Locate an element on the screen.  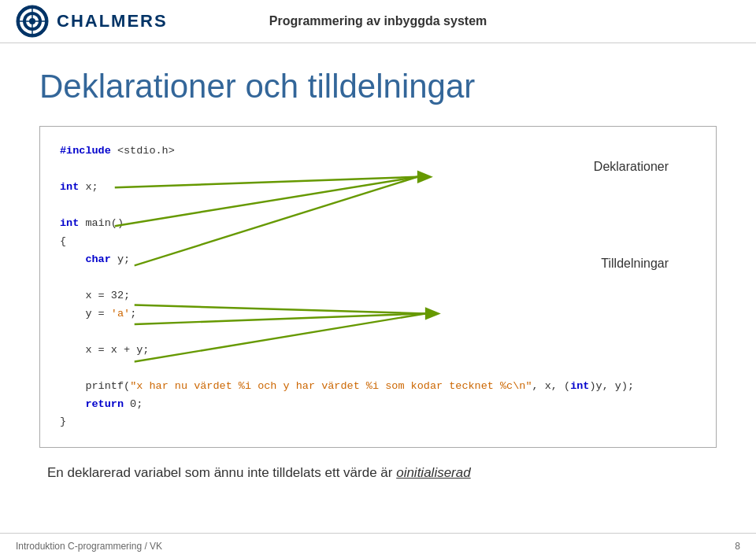
chalmers-logo-icon is located at coordinates (32, 21).